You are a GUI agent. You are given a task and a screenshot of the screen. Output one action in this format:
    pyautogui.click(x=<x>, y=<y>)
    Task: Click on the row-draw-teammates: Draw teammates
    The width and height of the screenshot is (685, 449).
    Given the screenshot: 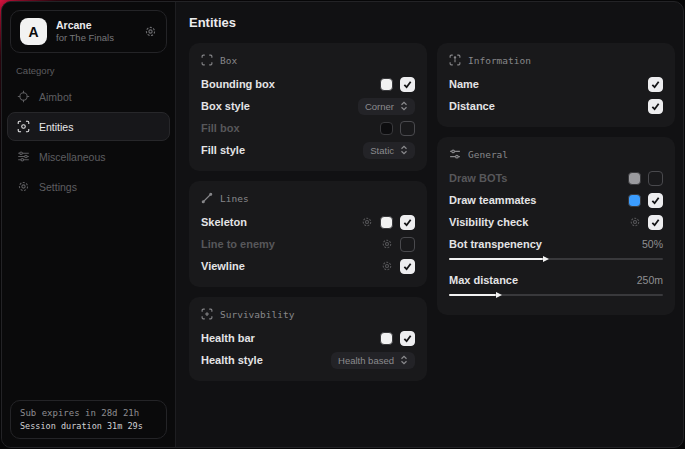 What is the action you would take?
    pyautogui.click(x=556, y=200)
    